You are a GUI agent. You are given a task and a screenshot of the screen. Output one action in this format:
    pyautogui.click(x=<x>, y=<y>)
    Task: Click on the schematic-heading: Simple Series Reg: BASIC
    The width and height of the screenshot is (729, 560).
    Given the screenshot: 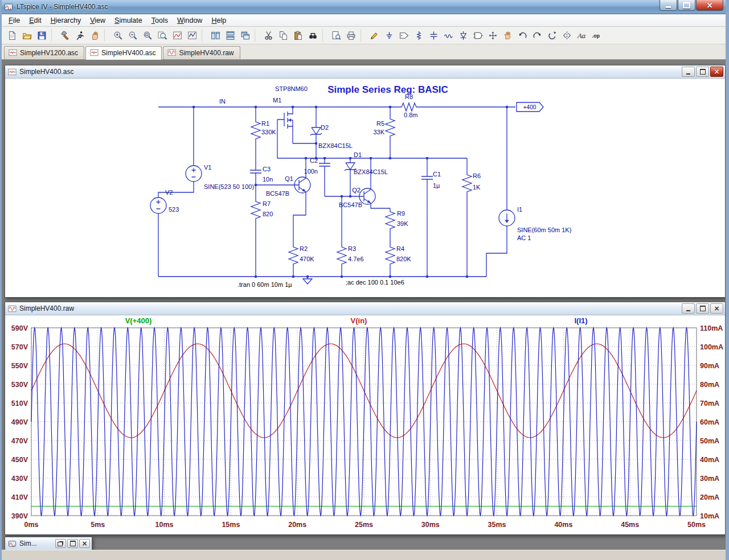 What is the action you would take?
    pyautogui.click(x=388, y=90)
    